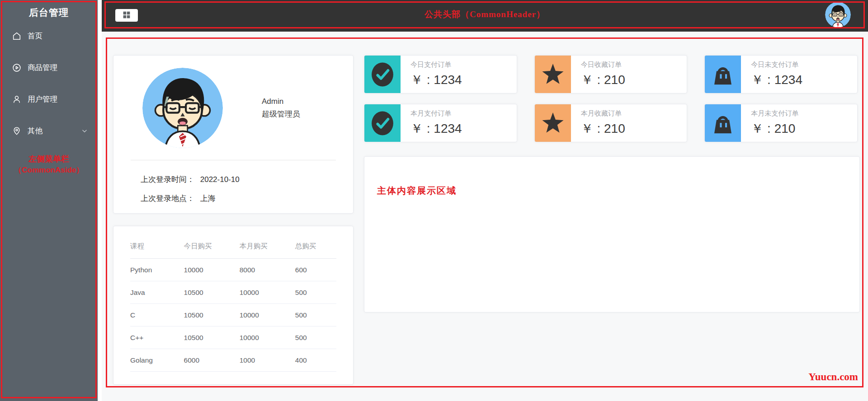 Image resolution: width=868 pixels, height=401 pixels. I want to click on aside-annotation-line1: 左侧菜单栏, so click(49, 159).